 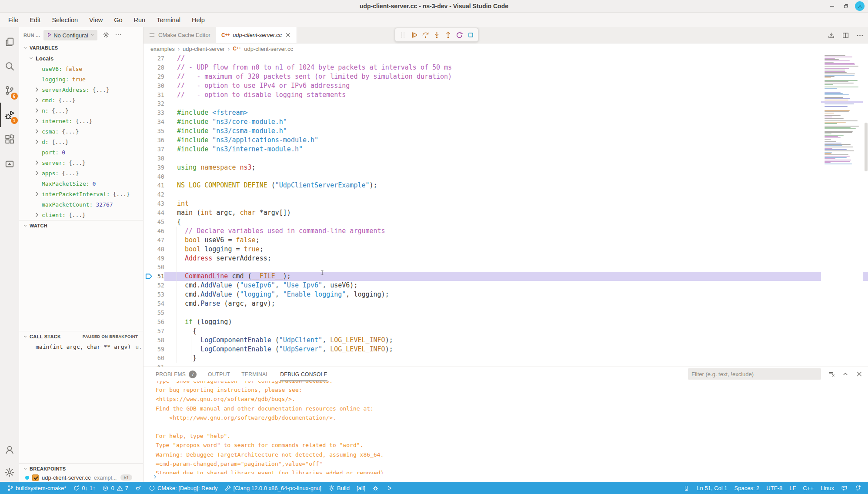 What do you see at coordinates (506, 204) in the screenshot?
I see `code-line: 43int` at bounding box center [506, 204].